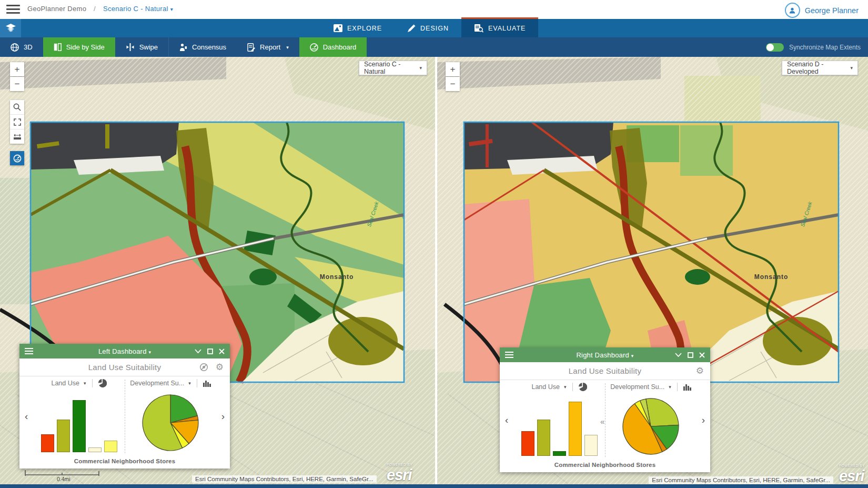  Describe the element at coordinates (400, 473) in the screenshot. I see `esri-logo-left: POWERED BY esri` at that location.